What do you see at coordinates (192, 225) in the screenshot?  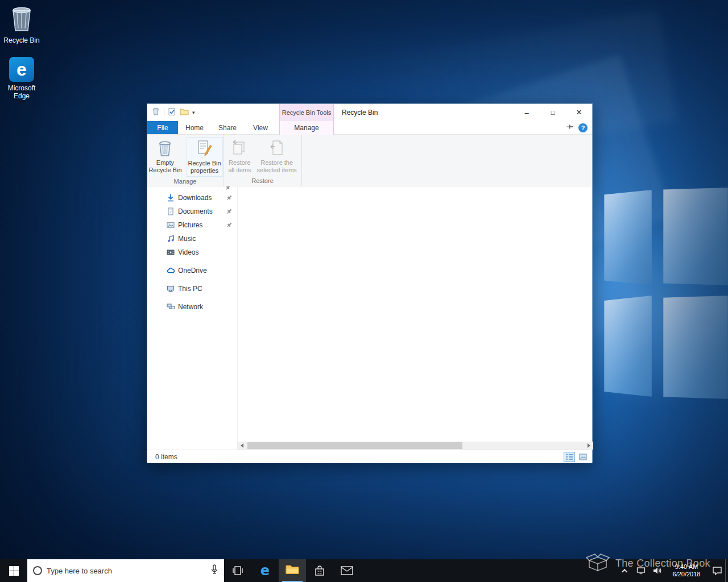 I see `nav-item-pictures: Pictures` at bounding box center [192, 225].